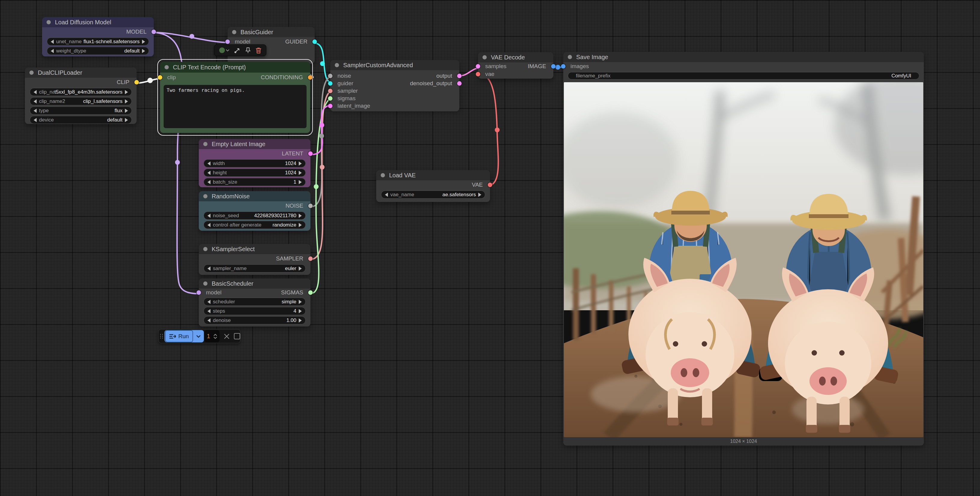 This screenshot has height=496, width=980. What do you see at coordinates (255, 216) in the screenshot?
I see `widget-noise-seed: noise_seed 422682930211780` at bounding box center [255, 216].